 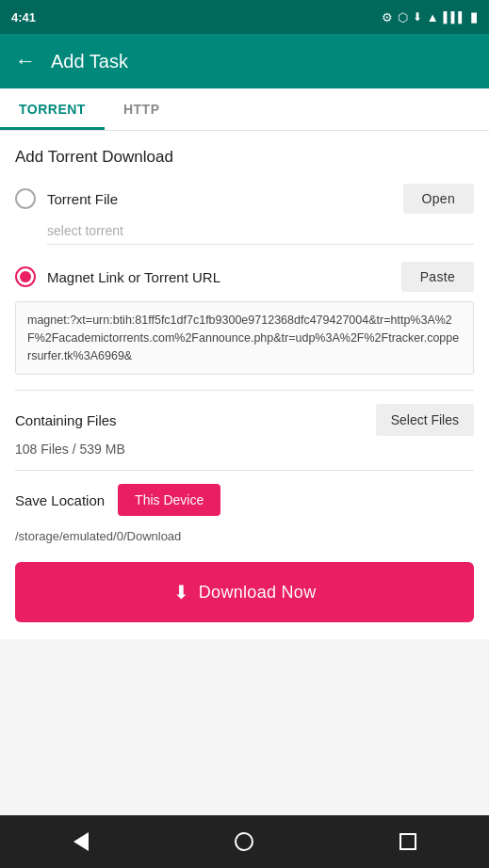 What do you see at coordinates (439, 199) in the screenshot?
I see `open-button: Open` at bounding box center [439, 199].